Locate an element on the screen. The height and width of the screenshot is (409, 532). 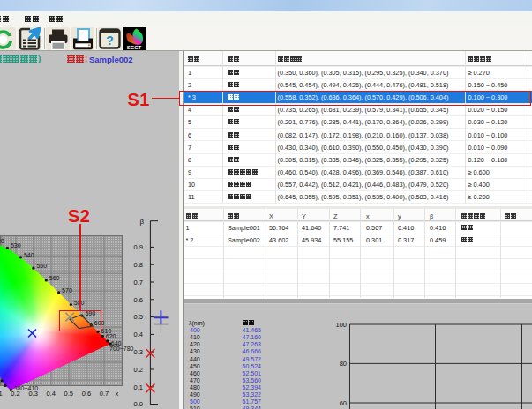
svg-text: 530 is located at coordinates (16, 245).